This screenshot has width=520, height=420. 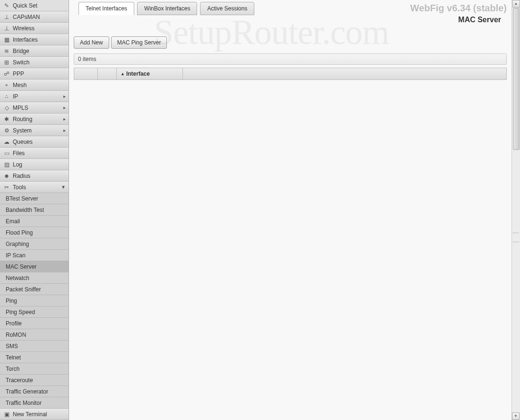 What do you see at coordinates (34, 199) in the screenshot?
I see `sidebar-sub-btest-server: BTest Server` at bounding box center [34, 199].